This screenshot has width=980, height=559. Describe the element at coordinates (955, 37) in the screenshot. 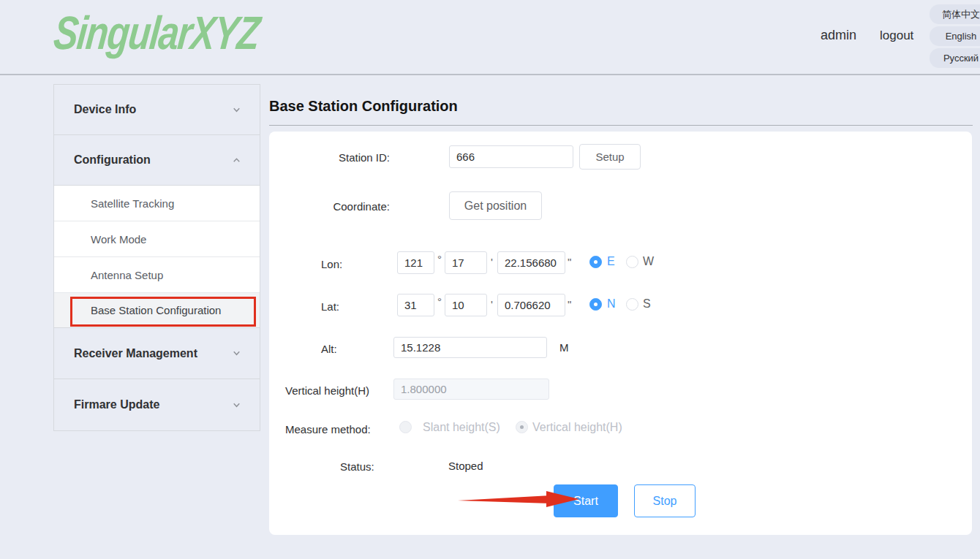

I see `language-switcher: 简体中文 English Русский` at that location.